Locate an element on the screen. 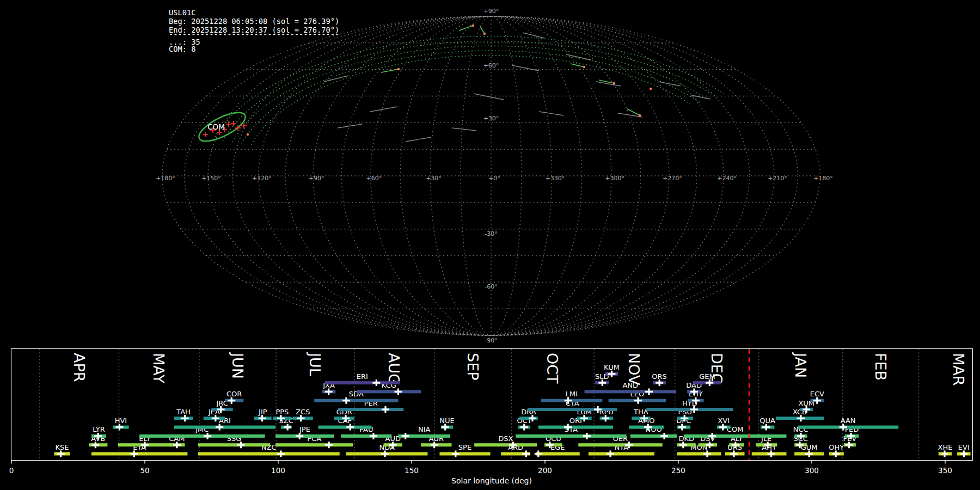 The image size is (980, 490). x-axis-title: Solar longitude (deg) is located at coordinates (492, 481).